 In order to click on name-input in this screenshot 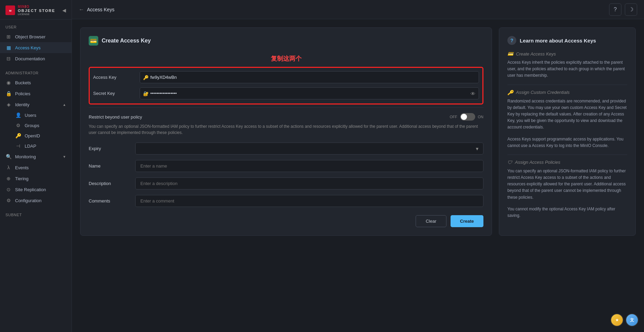, I will do `click(310, 166)`.